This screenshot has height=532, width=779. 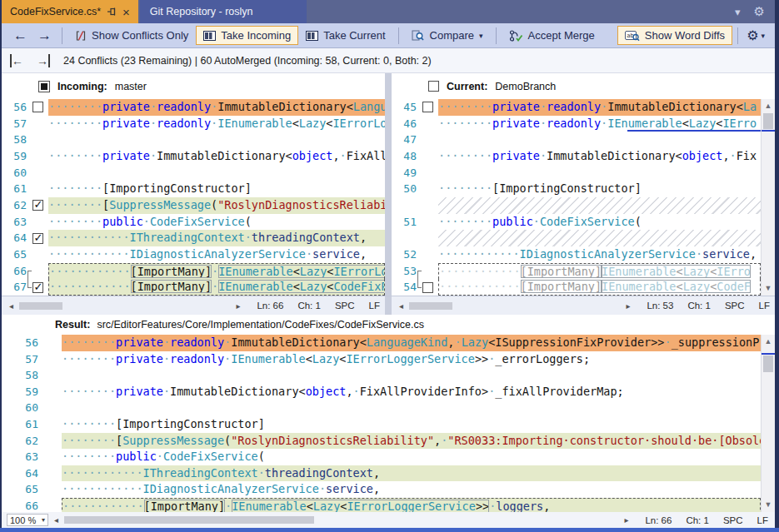 What do you see at coordinates (658, 520) in the screenshot?
I see `line-indicator: Ln: 66` at bounding box center [658, 520].